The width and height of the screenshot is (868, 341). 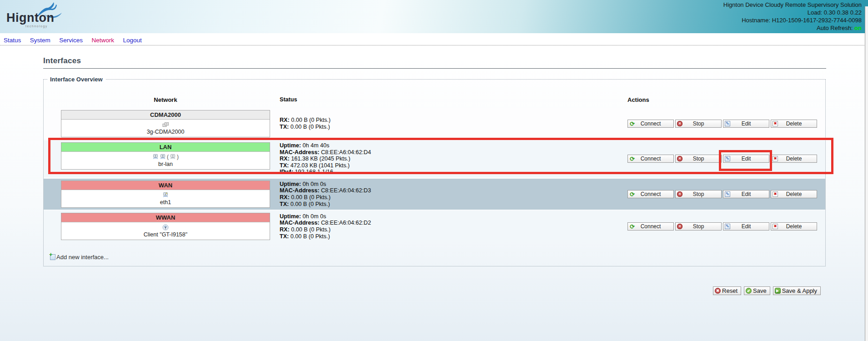 What do you see at coordinates (12, 40) in the screenshot?
I see `nav-status: Status` at bounding box center [12, 40].